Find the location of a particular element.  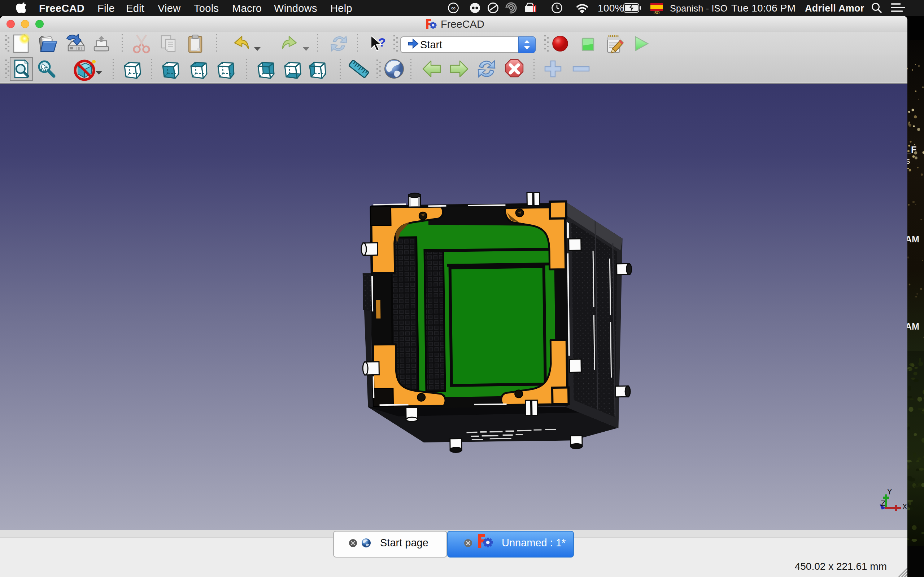

svg-text: Y is located at coordinates (890, 492).